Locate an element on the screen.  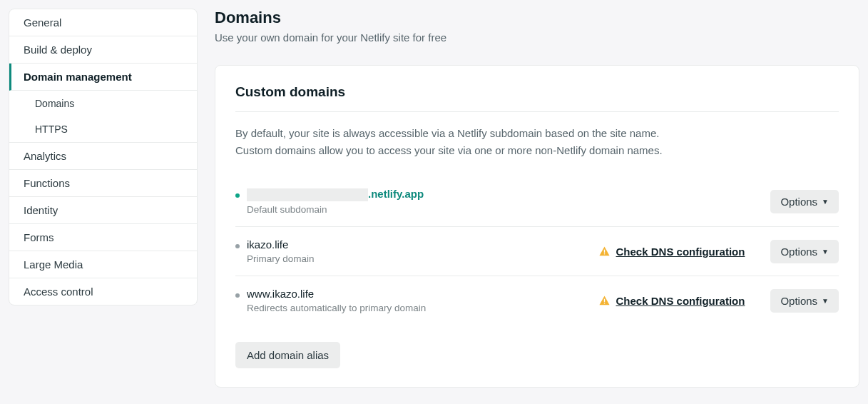
sidebar-item-forms: Forms is located at coordinates (103, 238).